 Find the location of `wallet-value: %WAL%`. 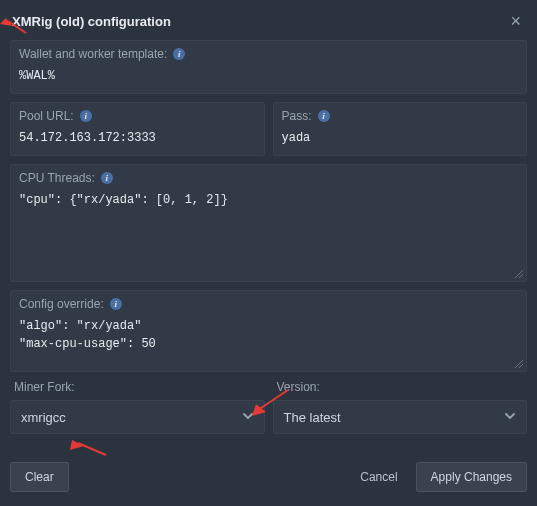

wallet-value: %WAL% is located at coordinates (268, 76).